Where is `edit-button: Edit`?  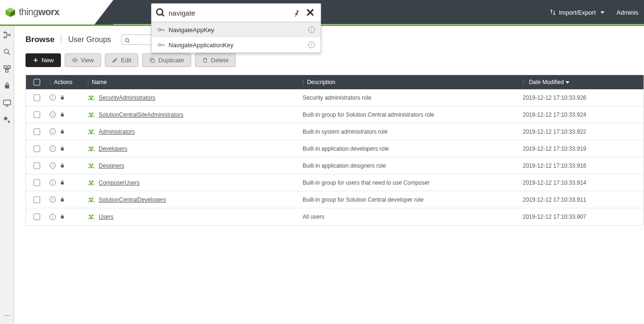 edit-button: Edit is located at coordinates (122, 60).